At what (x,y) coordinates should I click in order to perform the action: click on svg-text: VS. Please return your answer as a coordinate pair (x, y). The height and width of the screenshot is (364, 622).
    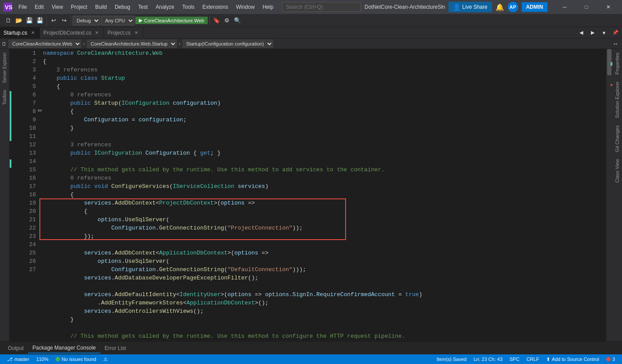
    Looking at the image, I should click on (9, 7).